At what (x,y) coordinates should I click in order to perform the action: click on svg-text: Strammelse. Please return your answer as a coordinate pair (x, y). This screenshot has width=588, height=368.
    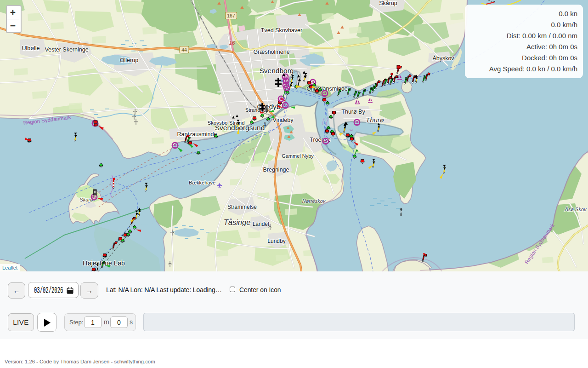
    Looking at the image, I should click on (242, 207).